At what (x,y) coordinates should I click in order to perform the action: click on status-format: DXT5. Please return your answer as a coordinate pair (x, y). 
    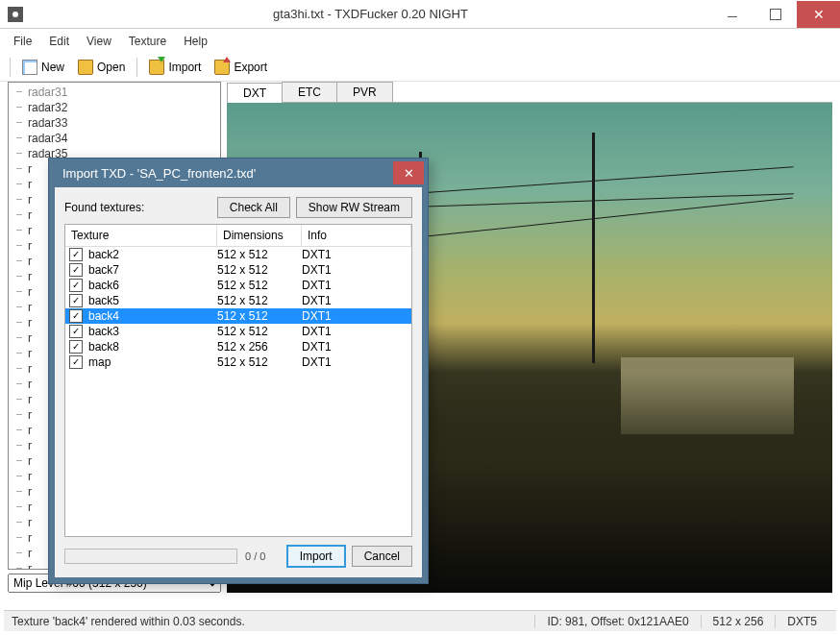
    Looking at the image, I should click on (802, 622).